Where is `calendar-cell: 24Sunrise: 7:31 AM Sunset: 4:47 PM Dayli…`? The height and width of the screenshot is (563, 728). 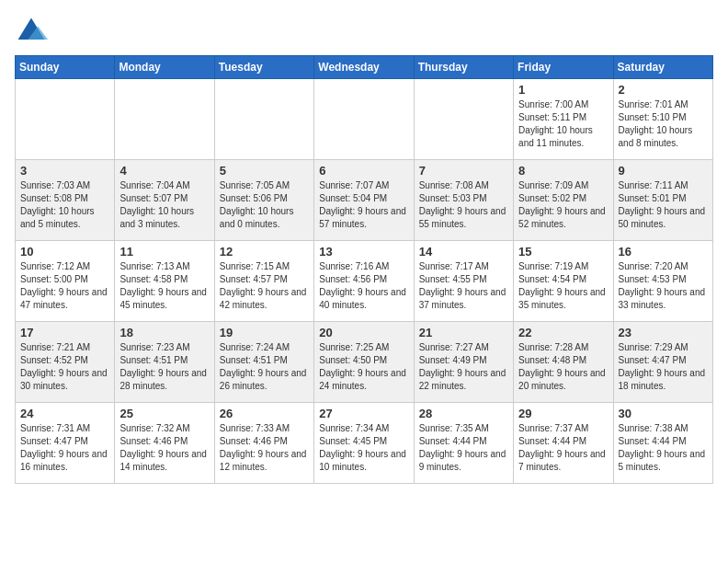 calendar-cell: 24Sunrise: 7:31 AM Sunset: 4:47 PM Dayli… is located at coordinates (65, 443).